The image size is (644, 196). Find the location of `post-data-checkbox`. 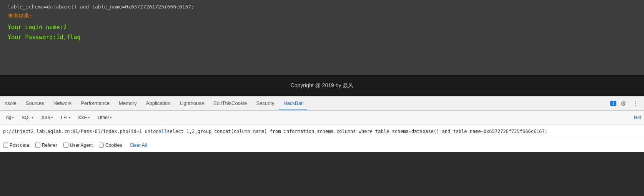

post-data-checkbox is located at coordinates (5, 145).